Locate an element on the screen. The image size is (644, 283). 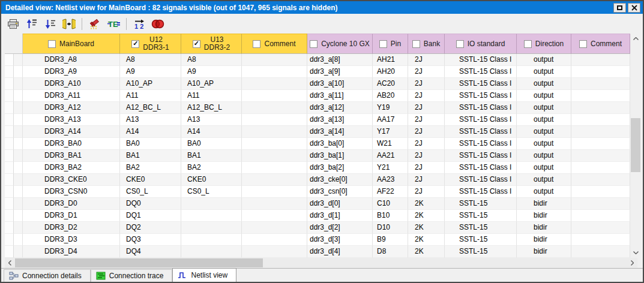
scroll-down-button is located at coordinates (636, 253).